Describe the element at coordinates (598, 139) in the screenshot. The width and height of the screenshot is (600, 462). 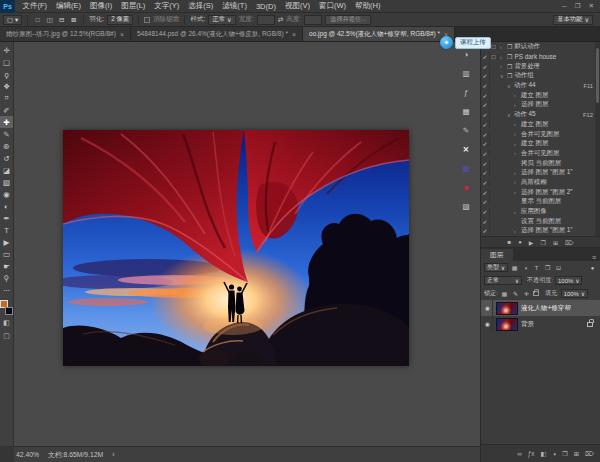
I see `actions-scrollbar` at that location.